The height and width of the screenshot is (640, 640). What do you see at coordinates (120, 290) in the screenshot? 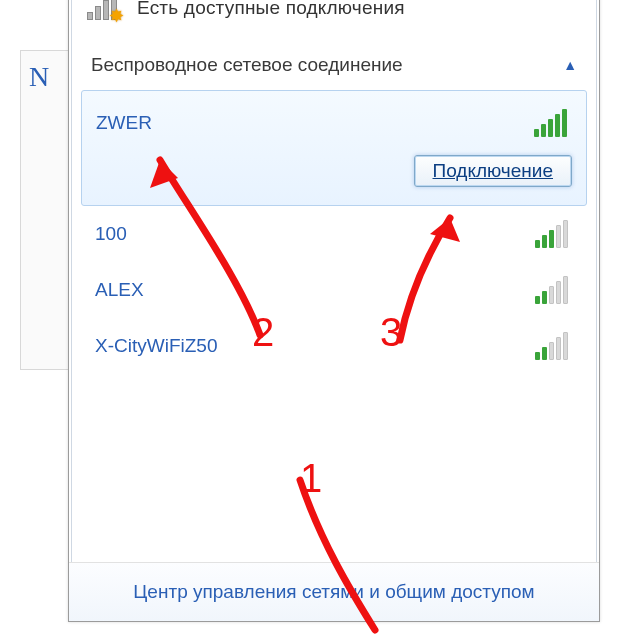
I see `network-name: ALEX` at bounding box center [120, 290].